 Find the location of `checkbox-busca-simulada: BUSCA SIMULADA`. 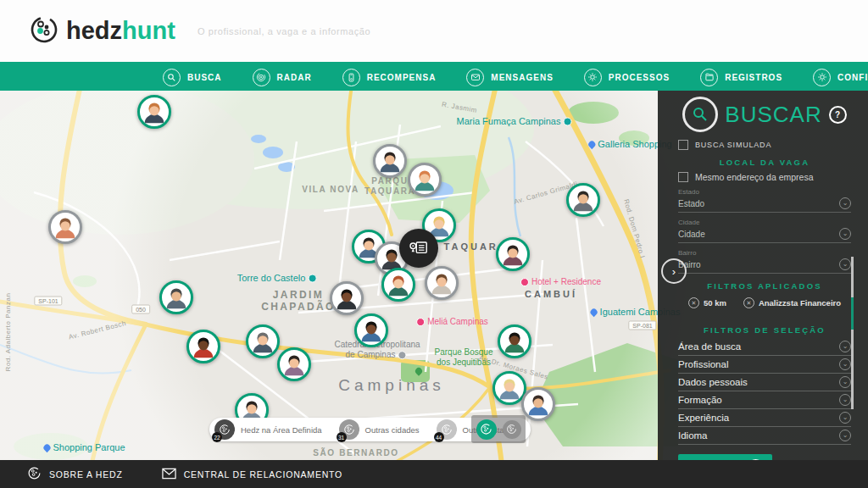

checkbox-busca-simulada: BUSCA SIMULADA is located at coordinates (765, 145).